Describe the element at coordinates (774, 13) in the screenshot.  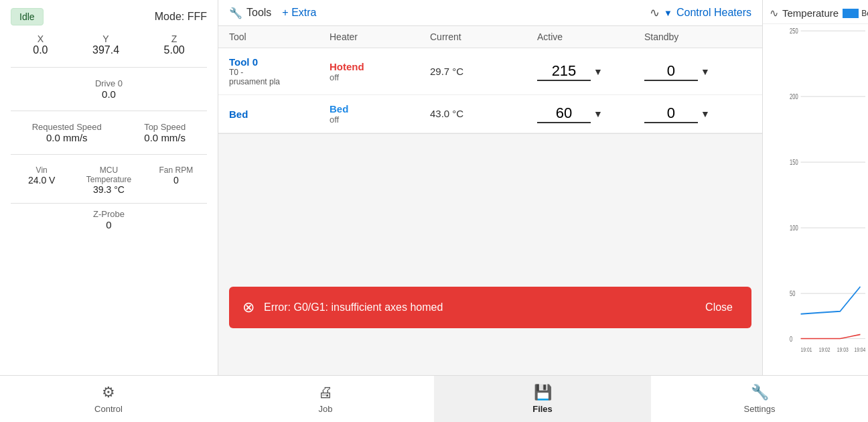
I see `chart-trend-icon: ∿` at that location.